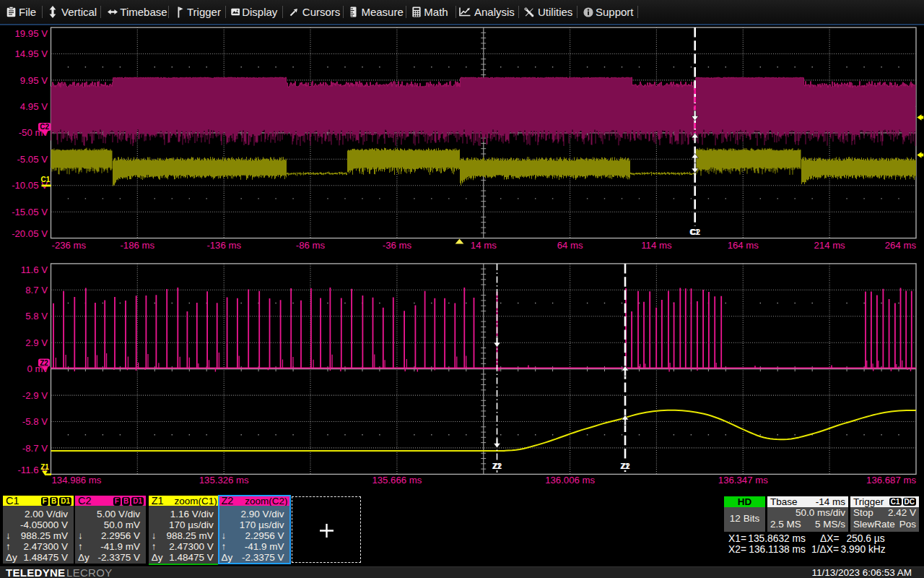 The height and width of the screenshot is (578, 924). I want to click on svg-text: C1, so click(46, 179).